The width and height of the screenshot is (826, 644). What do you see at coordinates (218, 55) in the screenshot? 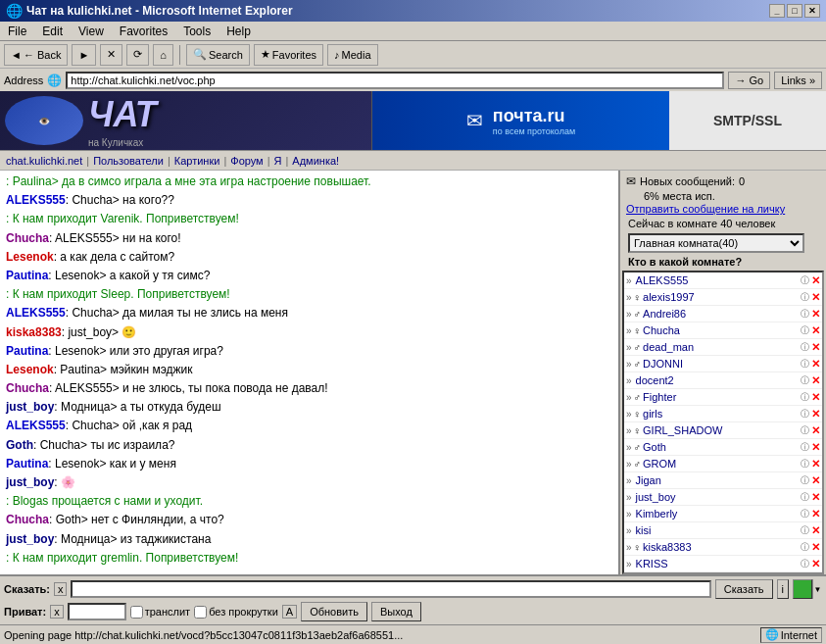
I see `search-button: 🔍 Search` at bounding box center [218, 55].